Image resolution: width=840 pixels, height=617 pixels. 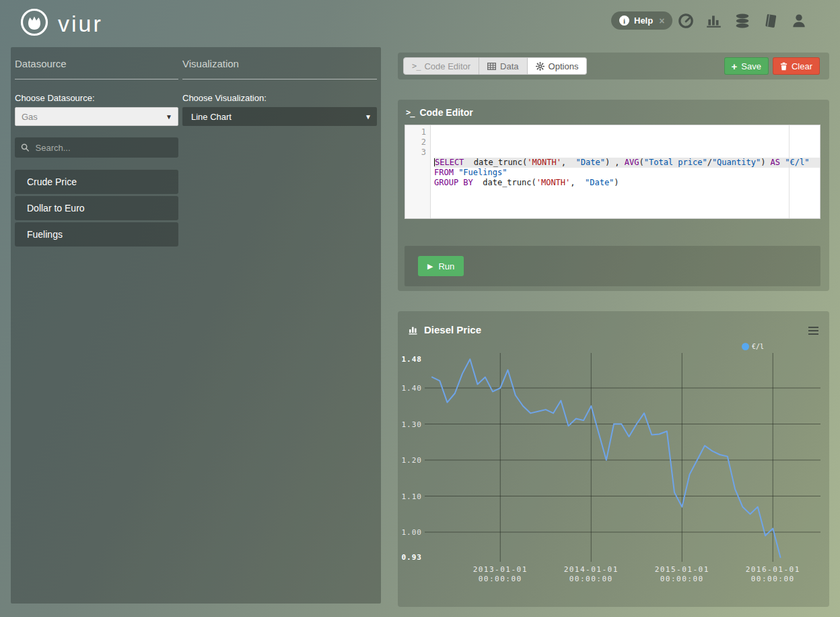 I want to click on datasource-select: Gas ▼, so click(x=97, y=117).